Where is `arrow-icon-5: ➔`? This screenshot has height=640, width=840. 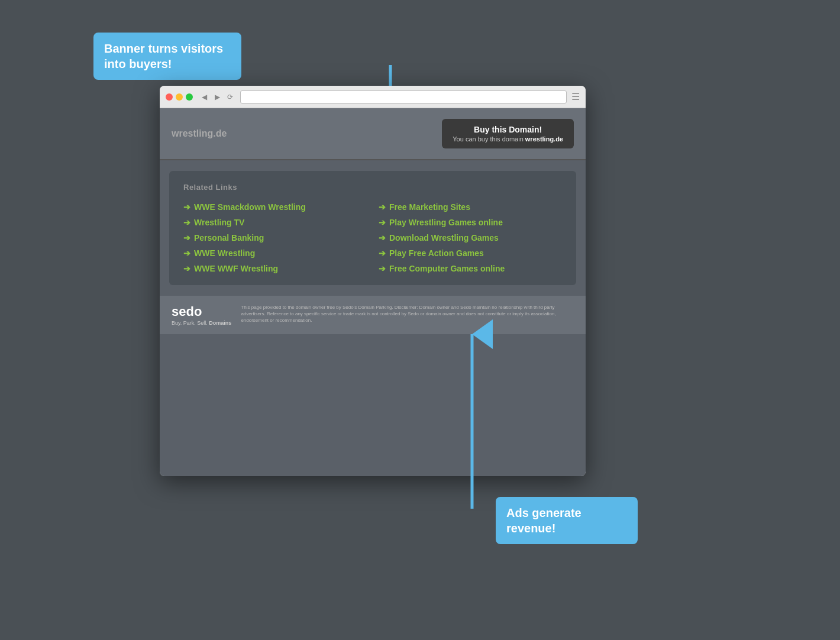
arrow-icon-5: ➔ is located at coordinates (187, 269).